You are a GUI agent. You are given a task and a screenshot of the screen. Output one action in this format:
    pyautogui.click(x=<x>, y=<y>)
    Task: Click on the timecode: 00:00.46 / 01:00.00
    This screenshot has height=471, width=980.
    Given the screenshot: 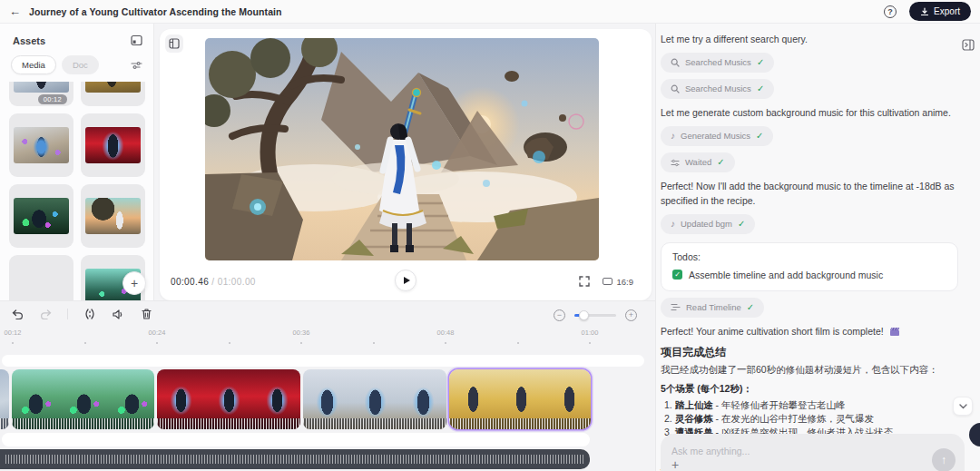 What is the action you would take?
    pyautogui.click(x=213, y=281)
    